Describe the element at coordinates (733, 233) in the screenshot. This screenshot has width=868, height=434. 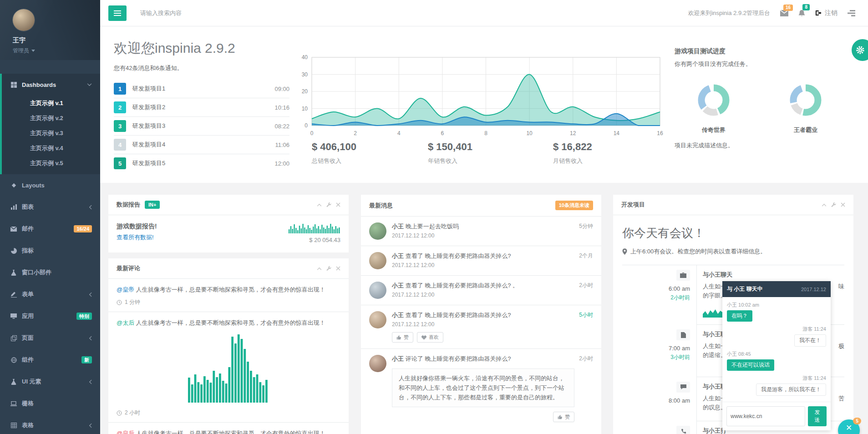
I see `meeting-heading: 你今天有会议！` at that location.